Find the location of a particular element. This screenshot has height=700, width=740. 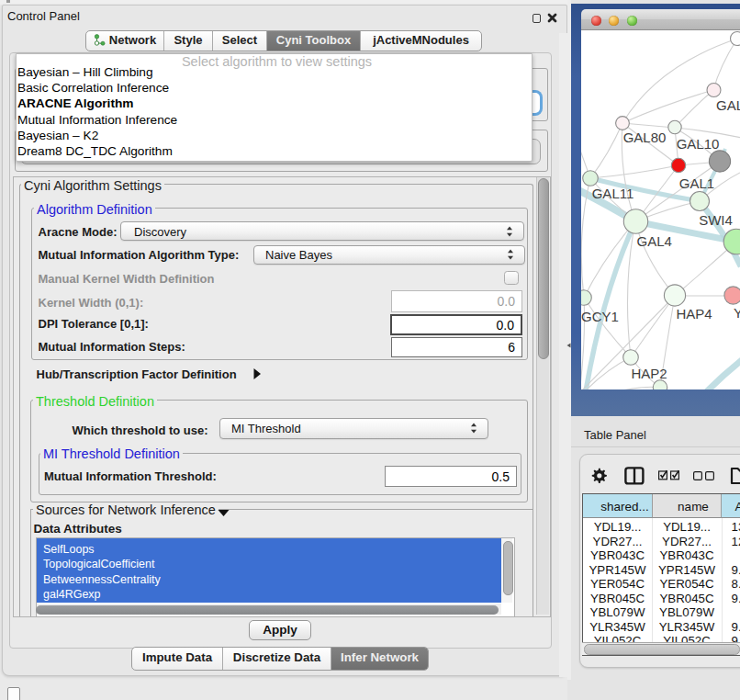

svg-text: GAL10 is located at coordinates (698, 143).